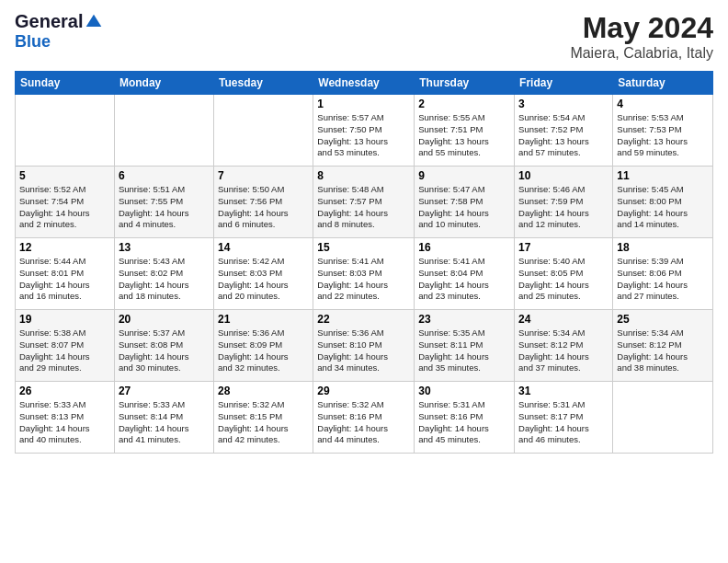 Image resolution: width=728 pixels, height=563 pixels. I want to click on day-info: Sunrise: 5:33 AMSunset: 8:14 PMDaylight:…, so click(164, 423).